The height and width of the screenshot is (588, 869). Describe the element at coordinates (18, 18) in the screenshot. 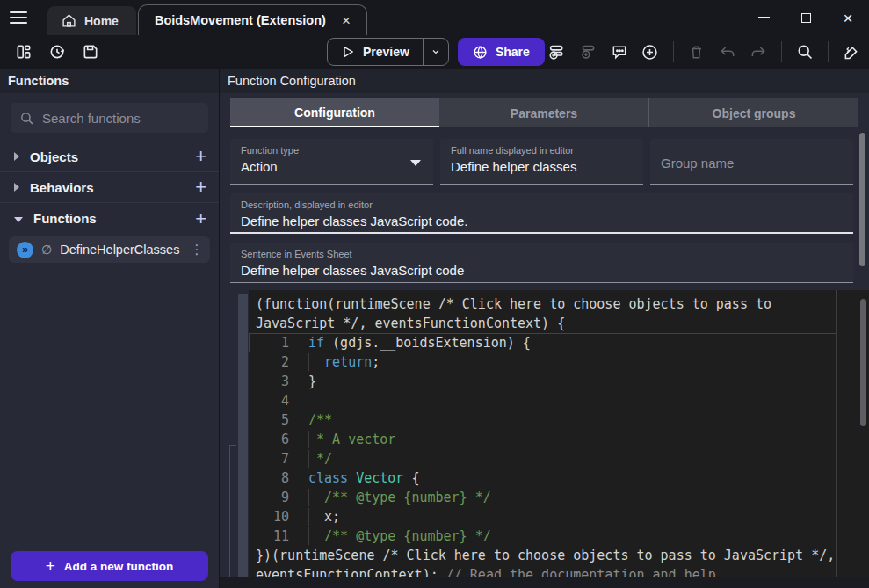

I see `main-menu-button` at that location.